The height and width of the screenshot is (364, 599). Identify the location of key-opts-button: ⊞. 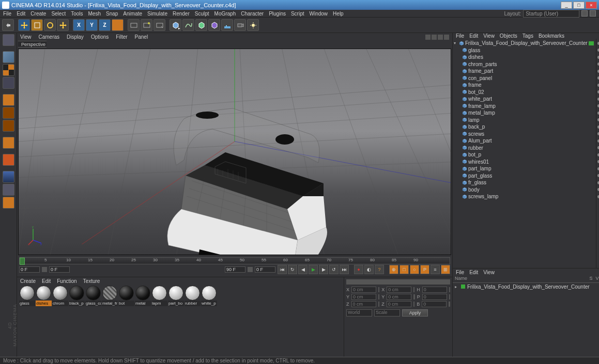
(446, 270).